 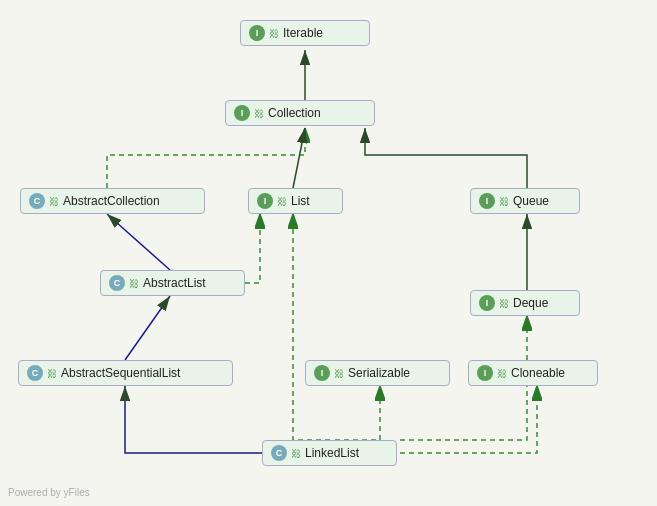 What do you see at coordinates (172, 283) in the screenshot?
I see `node-abstractlist: C ⛓ AbstractList` at bounding box center [172, 283].